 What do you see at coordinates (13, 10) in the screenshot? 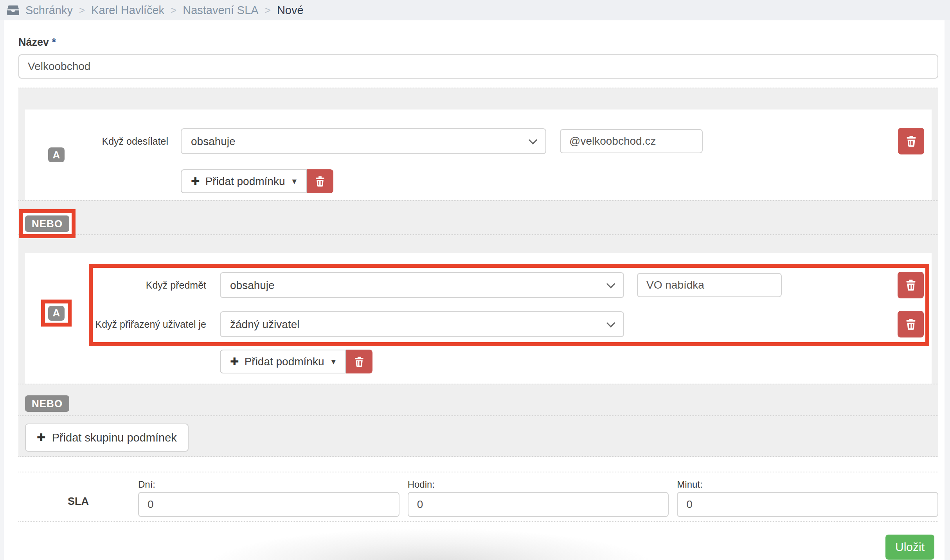
I see `inbox-icon` at bounding box center [13, 10].